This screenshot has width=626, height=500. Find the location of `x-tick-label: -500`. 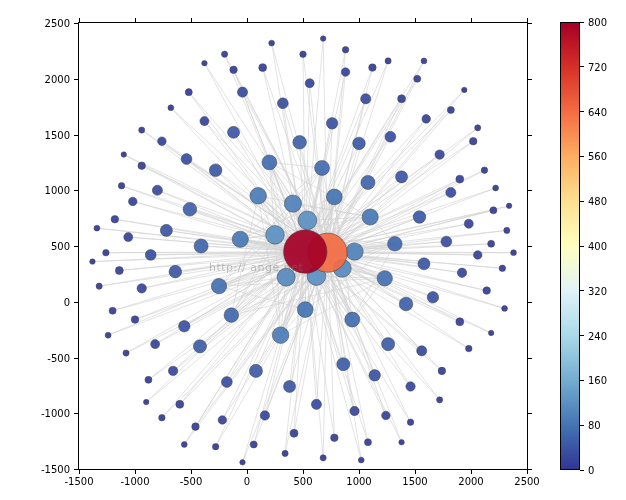

x-tick-label: -500 is located at coordinates (192, 482).